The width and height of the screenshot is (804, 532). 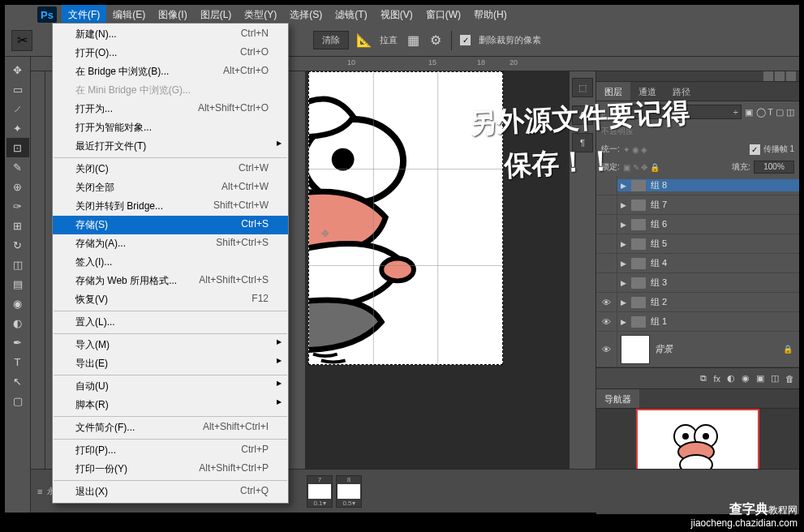 What do you see at coordinates (84, 15) in the screenshot?
I see `menu-file: 文件(F)` at bounding box center [84, 15].